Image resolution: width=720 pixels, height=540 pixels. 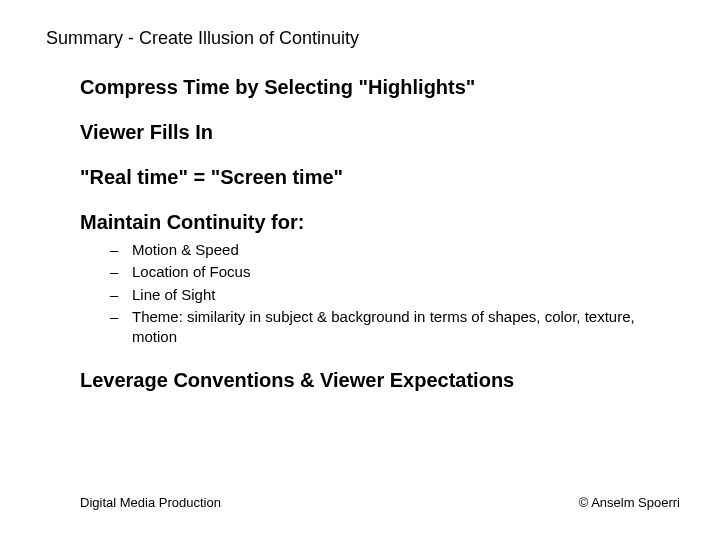 What do you see at coordinates (380, 132) in the screenshot?
I see `point-viewer-fills-in: Viewer Fills In` at bounding box center [380, 132].